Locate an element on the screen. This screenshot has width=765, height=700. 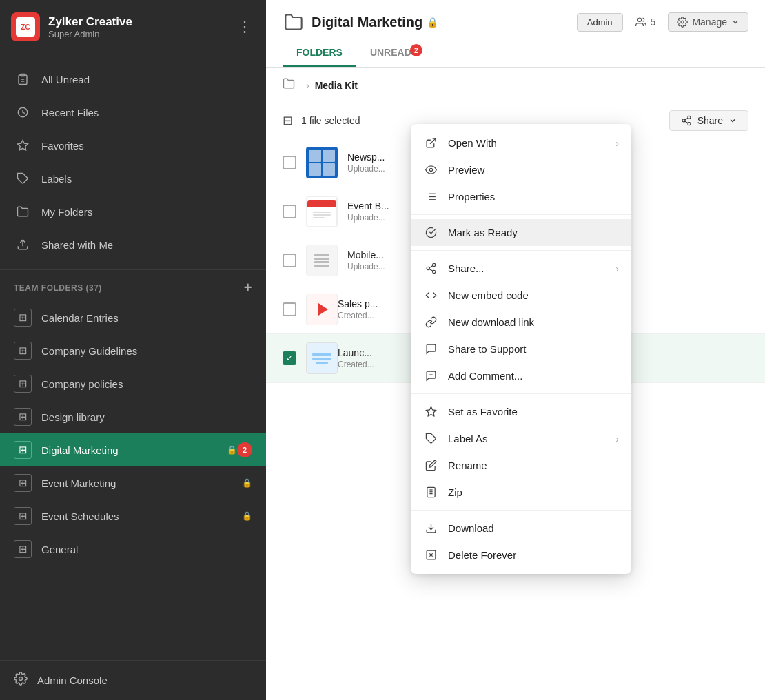
org-name: Zylker Creative is located at coordinates (141, 22).